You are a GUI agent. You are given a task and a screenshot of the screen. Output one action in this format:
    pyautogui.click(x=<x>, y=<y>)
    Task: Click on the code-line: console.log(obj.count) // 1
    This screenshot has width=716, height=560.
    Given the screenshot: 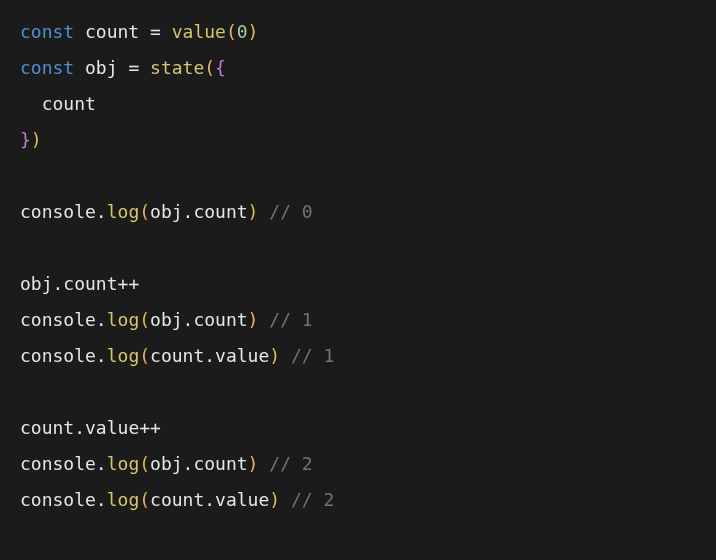 What is the action you would take?
    pyautogui.click(x=166, y=320)
    